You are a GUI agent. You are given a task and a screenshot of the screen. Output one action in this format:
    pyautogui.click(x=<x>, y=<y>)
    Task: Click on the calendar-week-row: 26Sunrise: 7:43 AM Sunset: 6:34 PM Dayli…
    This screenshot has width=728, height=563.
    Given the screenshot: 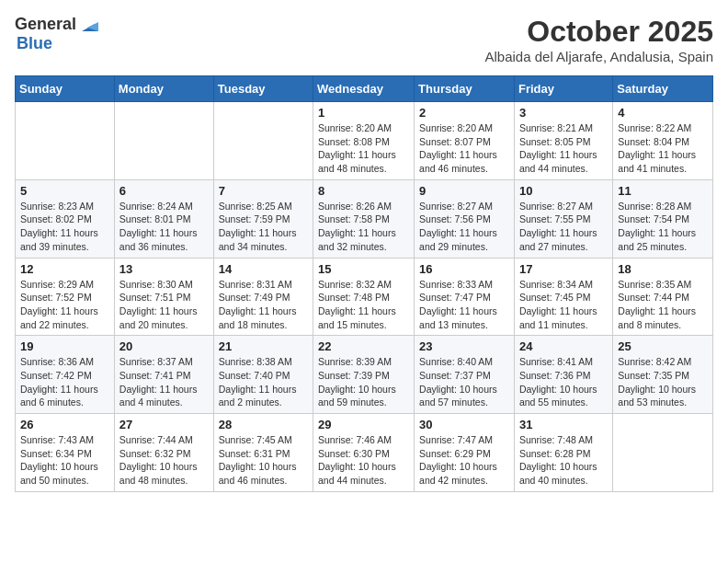 What is the action you would take?
    pyautogui.click(x=364, y=453)
    